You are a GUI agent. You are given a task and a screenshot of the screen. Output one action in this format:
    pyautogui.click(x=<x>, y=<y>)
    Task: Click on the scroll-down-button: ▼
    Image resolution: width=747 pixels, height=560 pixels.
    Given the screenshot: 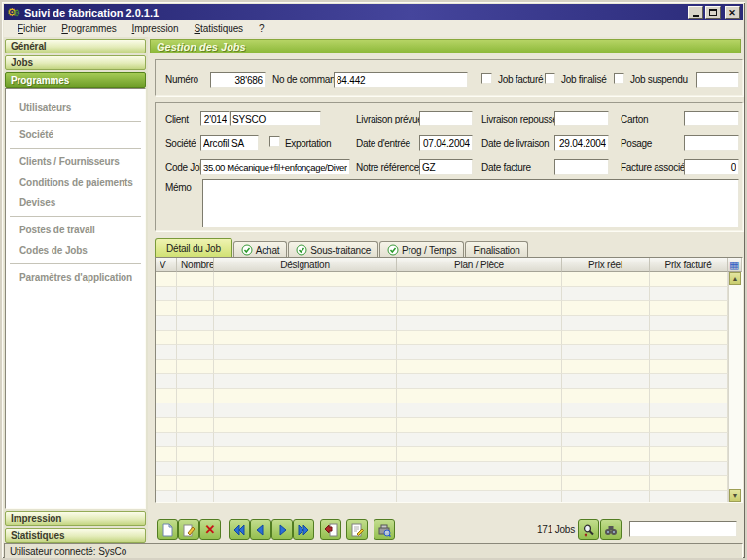 What is the action you would take?
    pyautogui.click(x=735, y=496)
    